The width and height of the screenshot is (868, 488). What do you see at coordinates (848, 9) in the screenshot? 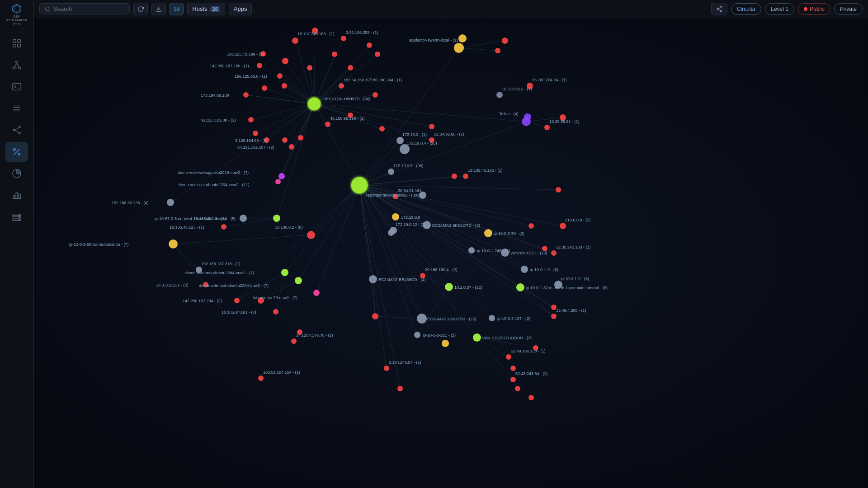
I see `private-button: Private` at bounding box center [848, 9].